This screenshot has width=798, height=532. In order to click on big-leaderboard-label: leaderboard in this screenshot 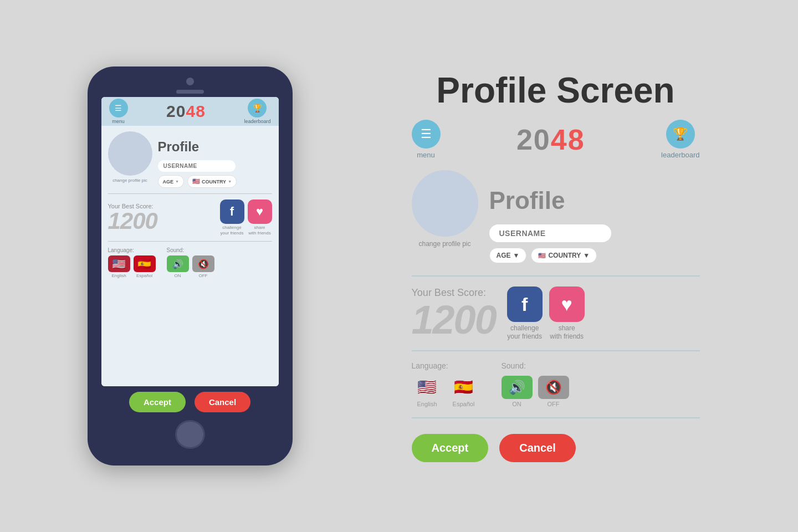, I will do `click(681, 155)`.